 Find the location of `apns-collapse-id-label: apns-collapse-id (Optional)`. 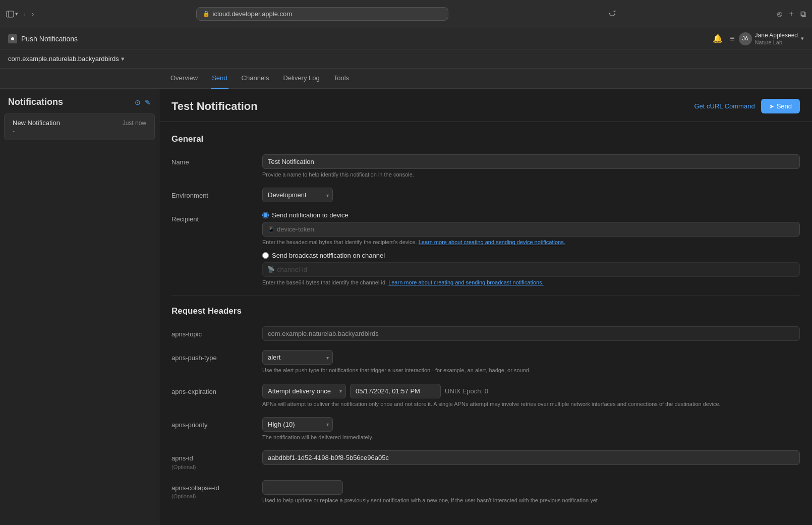

apns-collapse-id-label: apns-collapse-id (Optional) is located at coordinates (217, 490).